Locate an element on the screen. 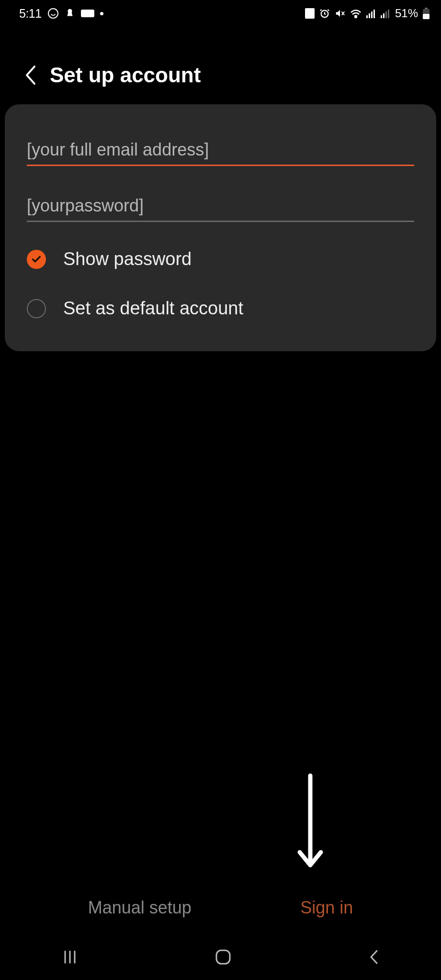 Image resolution: width=441 pixels, height=980 pixels. calculator-icon is located at coordinates (310, 13).